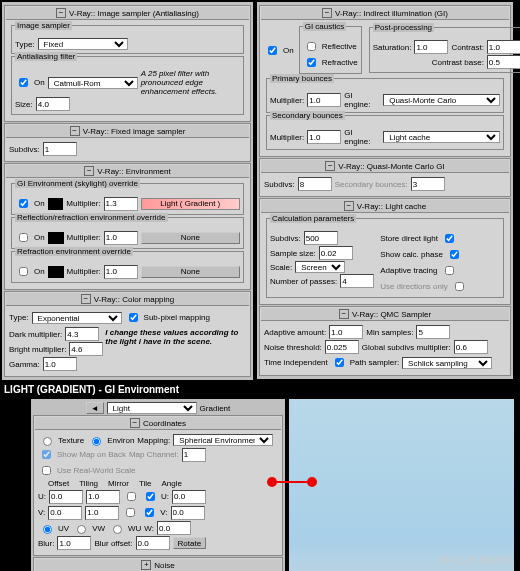 Image resolution: width=520 pixels, height=571 pixels. Describe the element at coordinates (86, 349) in the screenshot. I see `bright-mult` at that location.